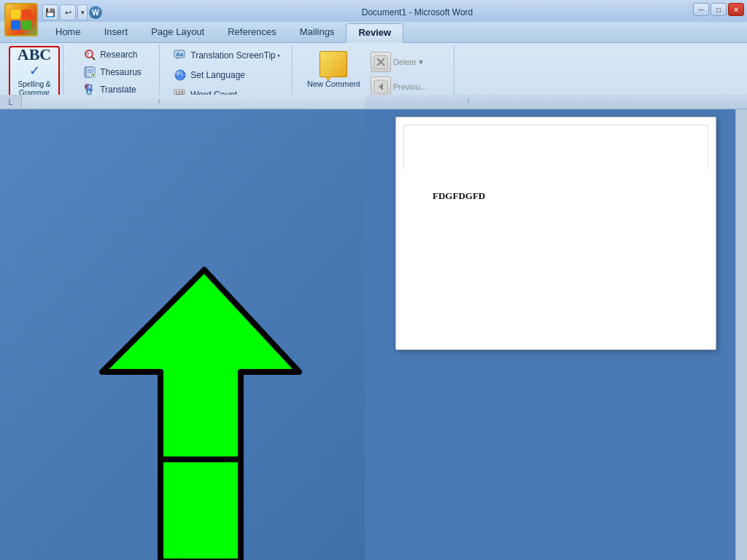 The image size is (747, 560). Describe the element at coordinates (112, 72) in the screenshot. I see `proofing-items: ? Research T` at that location.